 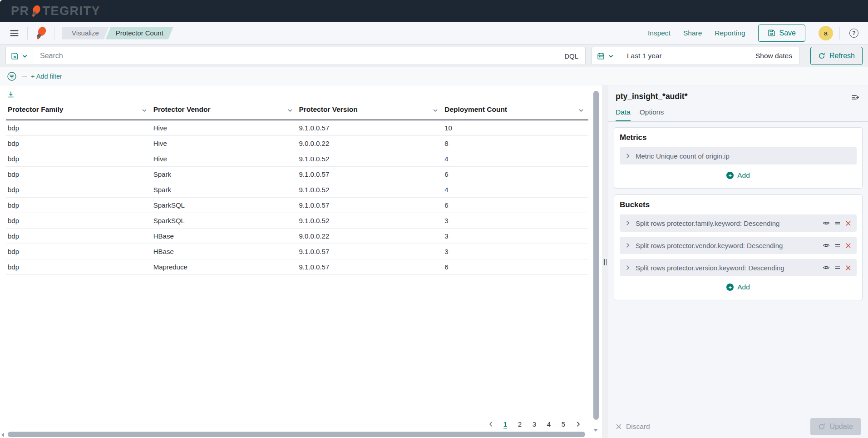 I want to click on vertical-scrollbar-thumb, so click(x=596, y=255).